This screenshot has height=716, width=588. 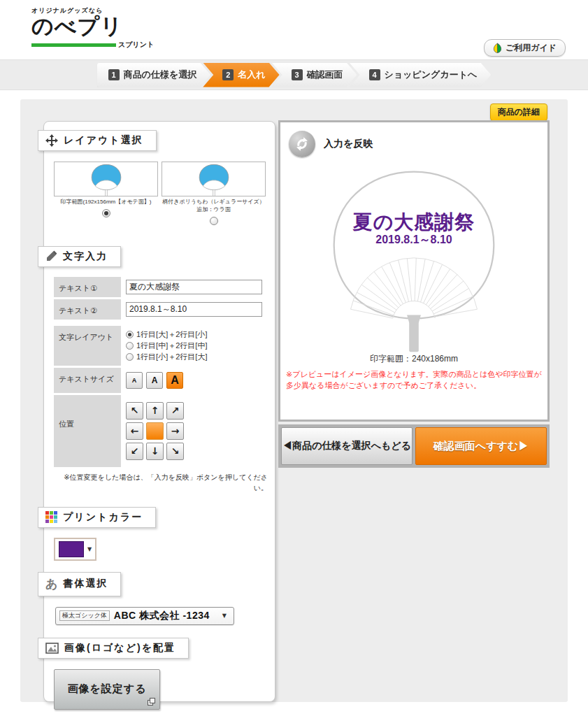 What do you see at coordinates (87, 287) in the screenshot?
I see `text1-label: テキスト①` at bounding box center [87, 287].